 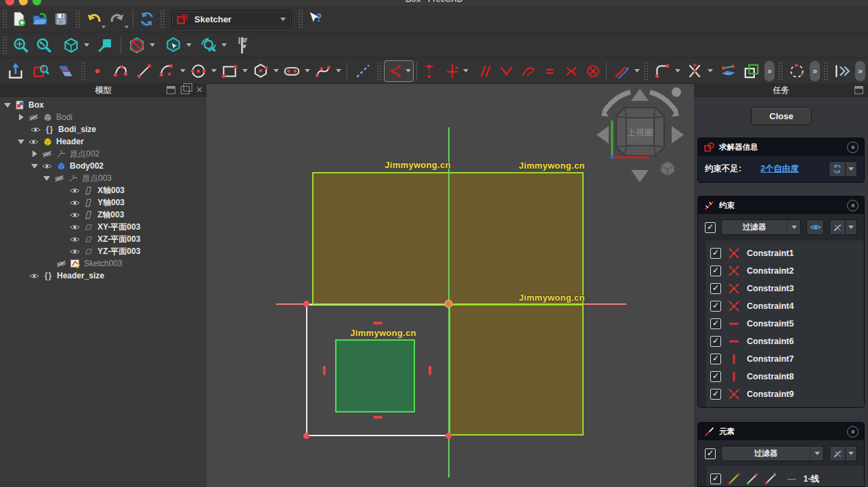 I want to click on tilt-down-arrow, so click(x=640, y=176).